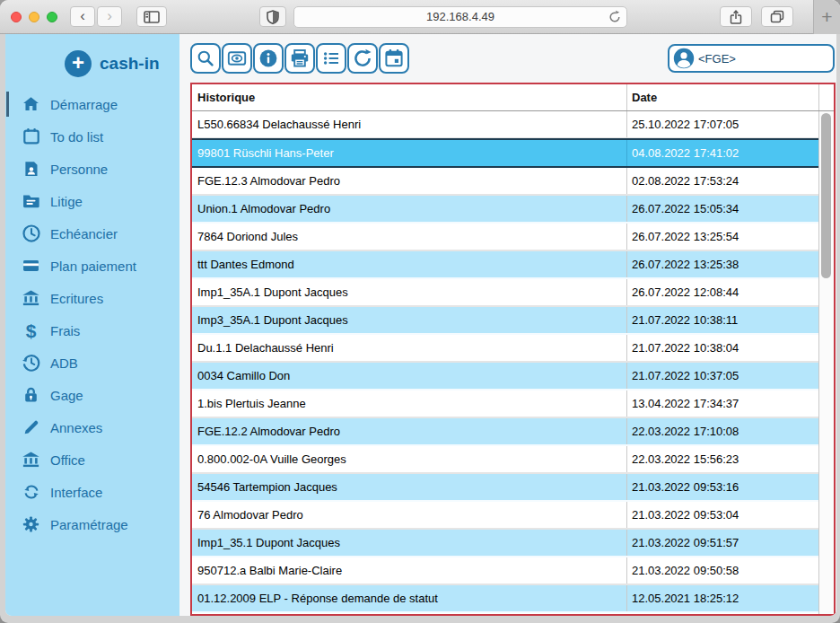 The width and height of the screenshot is (840, 623). I want to click on sidebar-item-label: Office, so click(68, 460).